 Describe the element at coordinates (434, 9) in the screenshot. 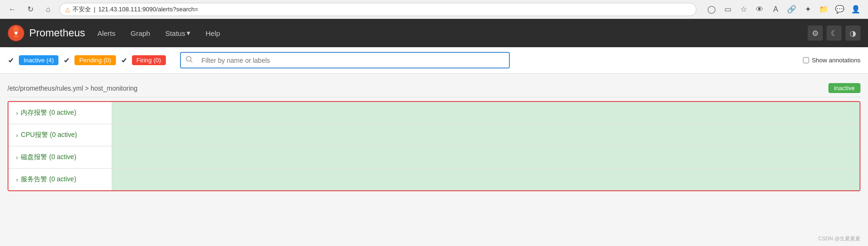

I see `browser-chrome: ← ↻ ⌂ △ 不安全 | 121.43.108.111:9090/alerts…` at that location.